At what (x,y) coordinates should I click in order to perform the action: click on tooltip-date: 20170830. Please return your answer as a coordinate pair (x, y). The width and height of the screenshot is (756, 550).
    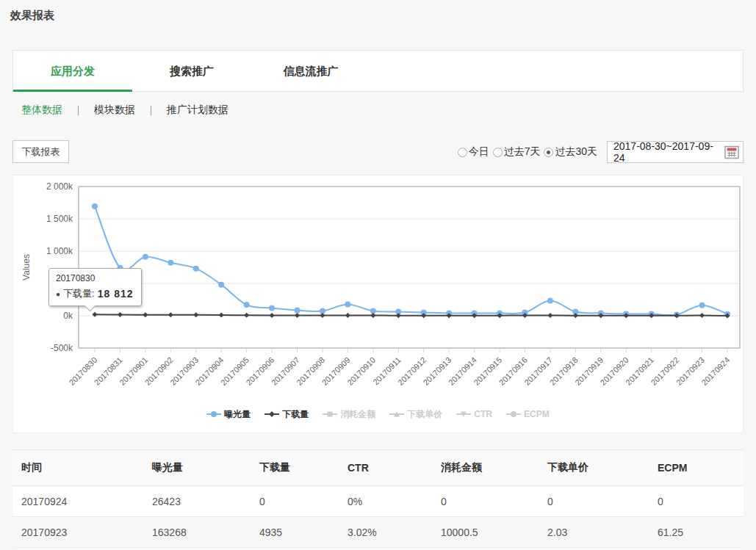
    Looking at the image, I should click on (96, 278).